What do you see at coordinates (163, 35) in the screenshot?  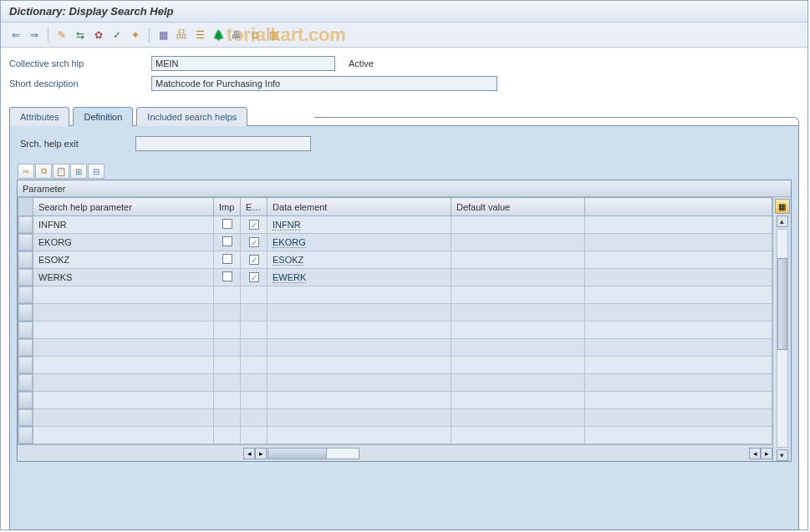 I see `where-used-icon: ▦` at bounding box center [163, 35].